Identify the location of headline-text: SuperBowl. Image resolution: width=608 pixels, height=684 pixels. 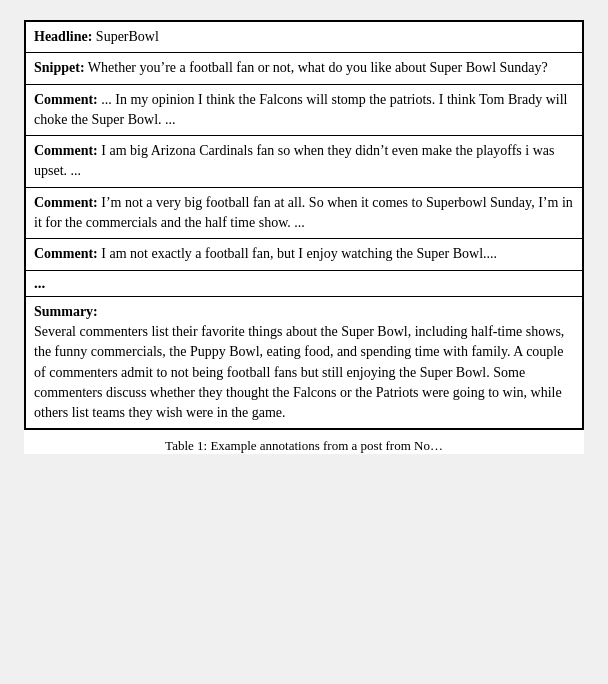
(126, 36).